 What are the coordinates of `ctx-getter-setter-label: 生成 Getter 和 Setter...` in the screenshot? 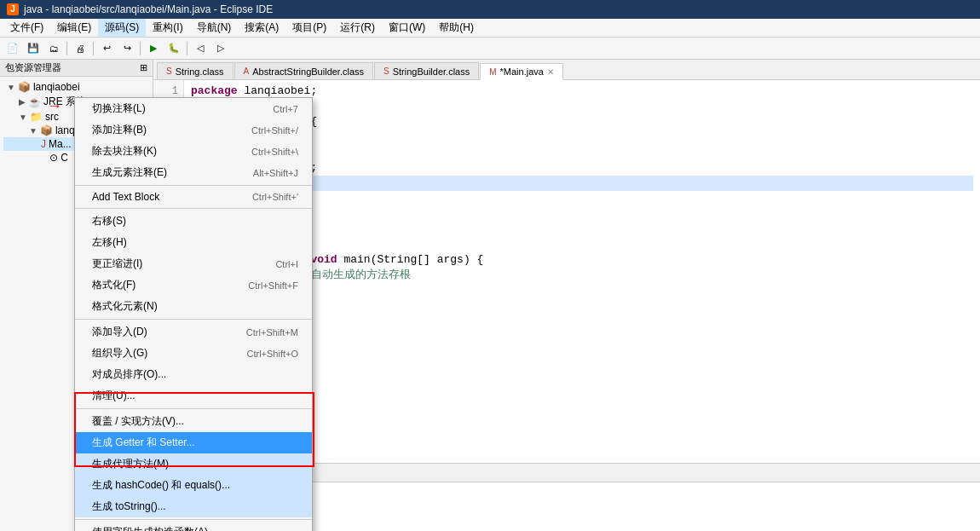 It's located at (143, 443).